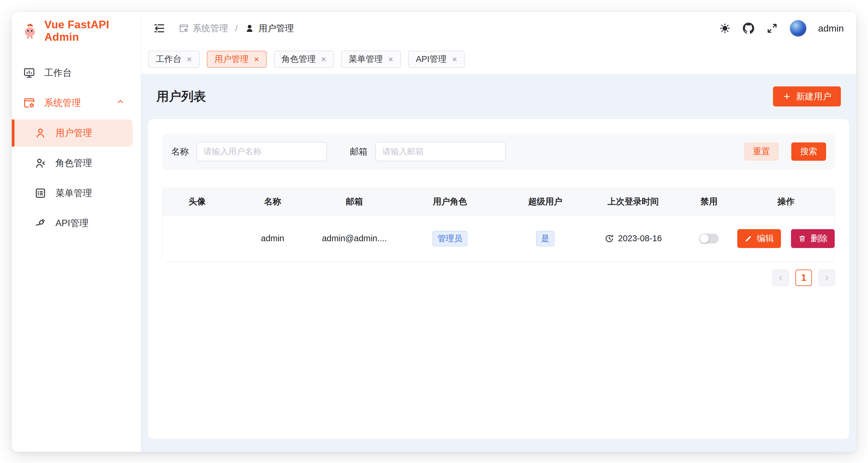 The width and height of the screenshot is (868, 463). What do you see at coordinates (72, 193) in the screenshot?
I see `sidebar-item-menus: 菜单管理` at bounding box center [72, 193].